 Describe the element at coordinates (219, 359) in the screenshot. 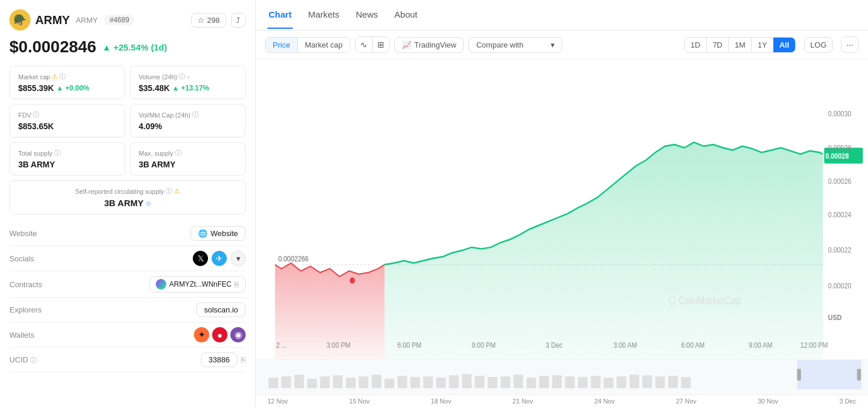

I see `ucid-value: 33886` at that location.